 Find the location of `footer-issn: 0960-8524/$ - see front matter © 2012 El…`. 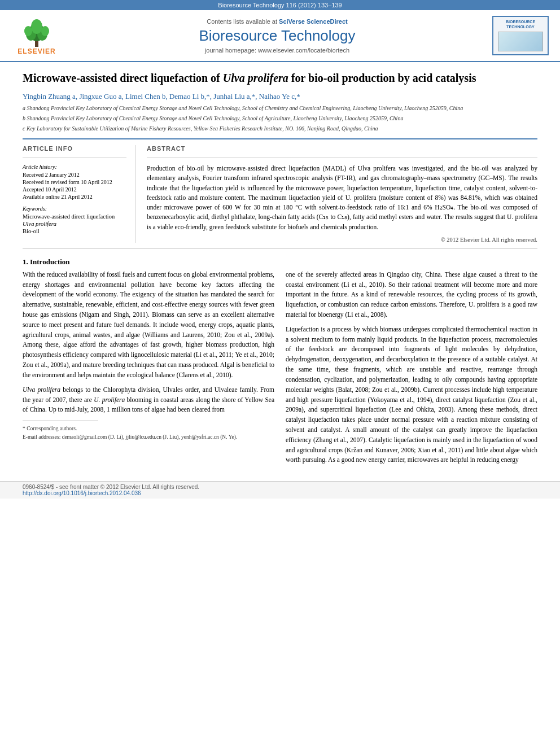

footer-issn: 0960-8524/$ - see front matter © 2012 El… is located at coordinates (111, 487).